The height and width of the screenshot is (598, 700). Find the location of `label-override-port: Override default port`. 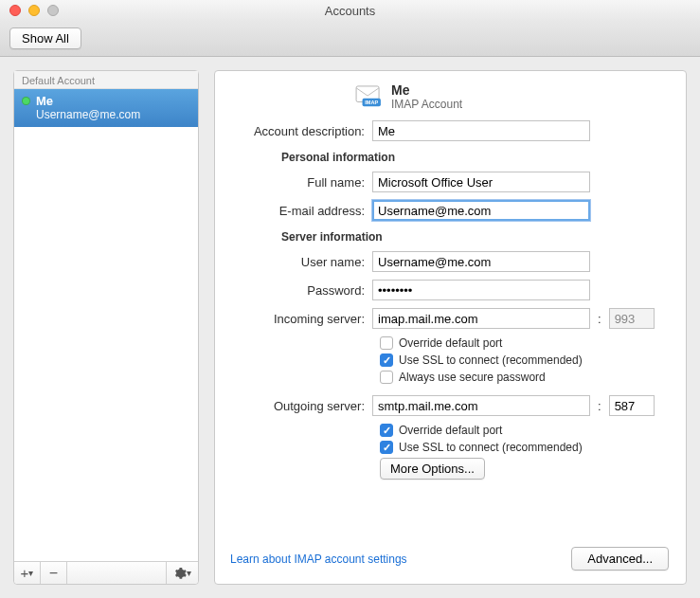

label-override-port: Override default port is located at coordinates (451, 343).